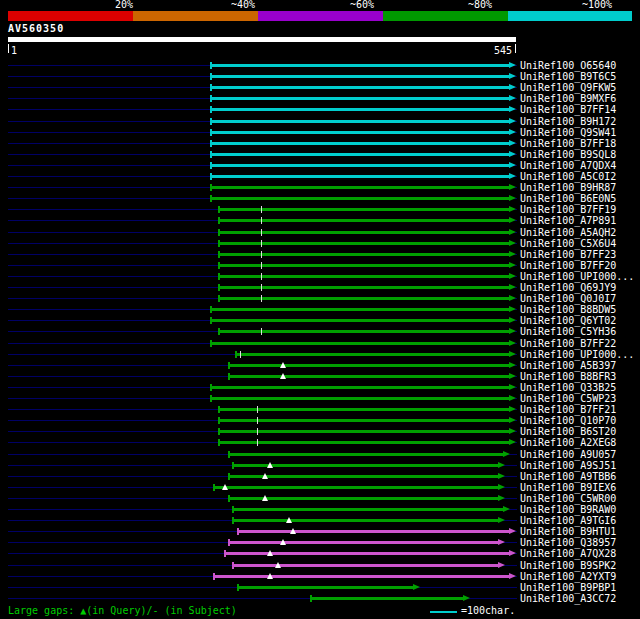  What do you see at coordinates (568, 510) in the screenshot?
I see `hit-label: UniRef100_B9RAW0` at bounding box center [568, 510].